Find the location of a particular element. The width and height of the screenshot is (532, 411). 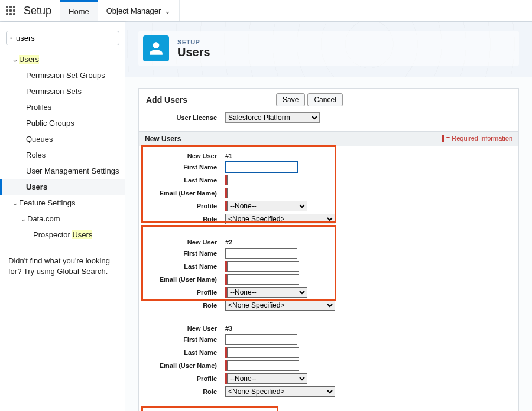

page-title: Users is located at coordinates (194, 52).